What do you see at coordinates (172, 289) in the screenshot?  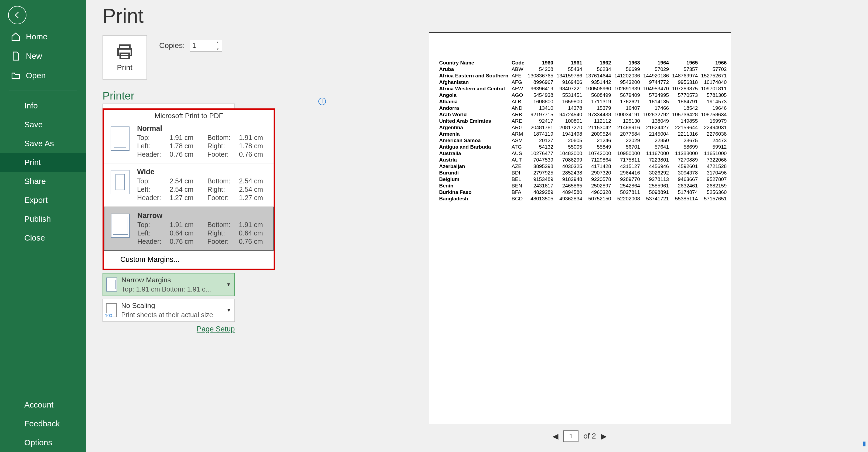 I see `margins-setting-sub: Top: 1.91 cm Bottom: 1.91 c...` at bounding box center [172, 289].